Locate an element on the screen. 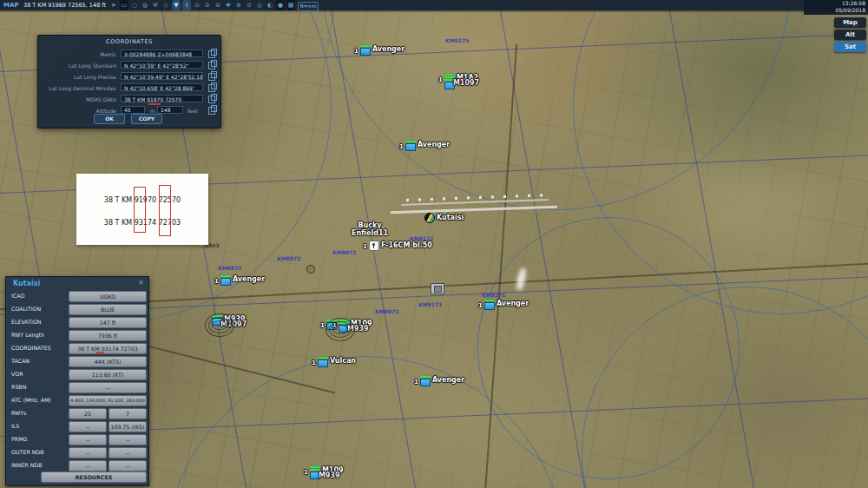  airport-row-value: 109.75 (IKS) is located at coordinates (128, 427).